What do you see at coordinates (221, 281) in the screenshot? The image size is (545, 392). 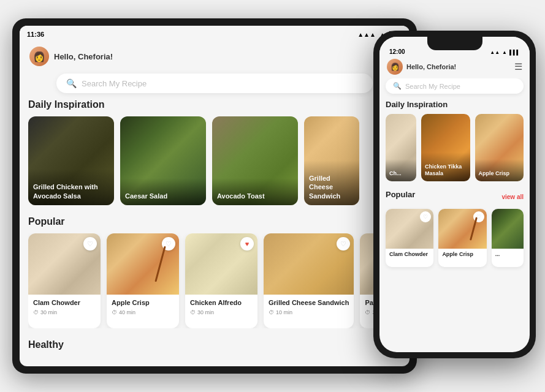 I see `popular-card-chicken-alfredo: ♥ Chicken Alfredo ⏱ 30 min` at bounding box center [221, 281].